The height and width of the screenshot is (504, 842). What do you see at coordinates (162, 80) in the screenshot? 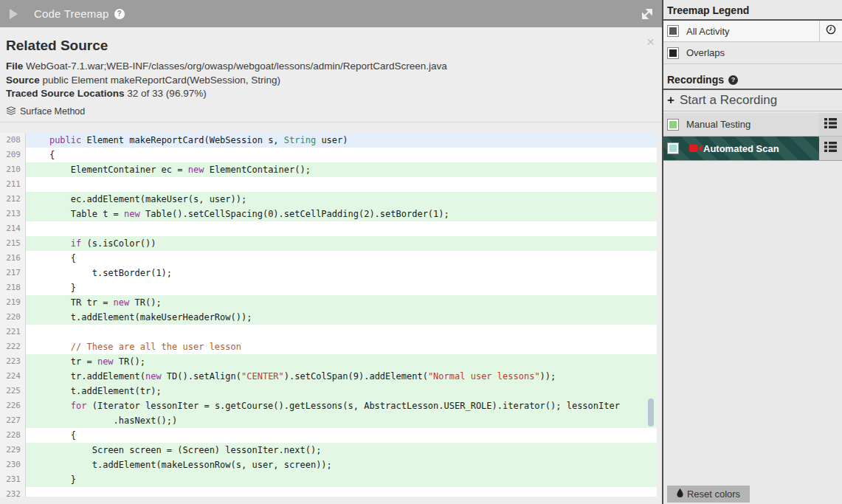
I see `source-value: public Element makeReportCard(WebSession…` at bounding box center [162, 80].